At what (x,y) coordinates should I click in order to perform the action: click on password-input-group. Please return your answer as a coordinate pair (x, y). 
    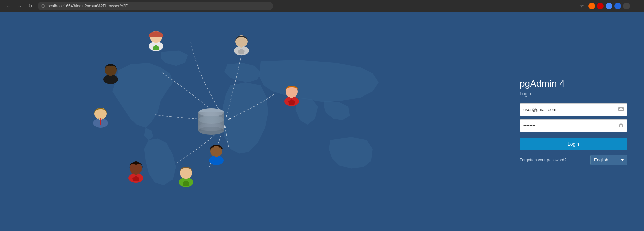
    Looking at the image, I should click on (573, 126).